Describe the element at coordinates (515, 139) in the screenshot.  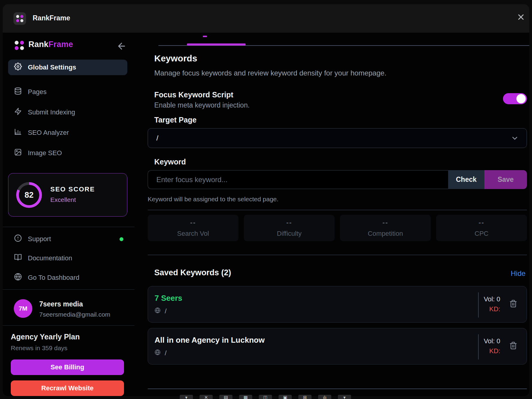
I see `chevron-down-icon` at that location.